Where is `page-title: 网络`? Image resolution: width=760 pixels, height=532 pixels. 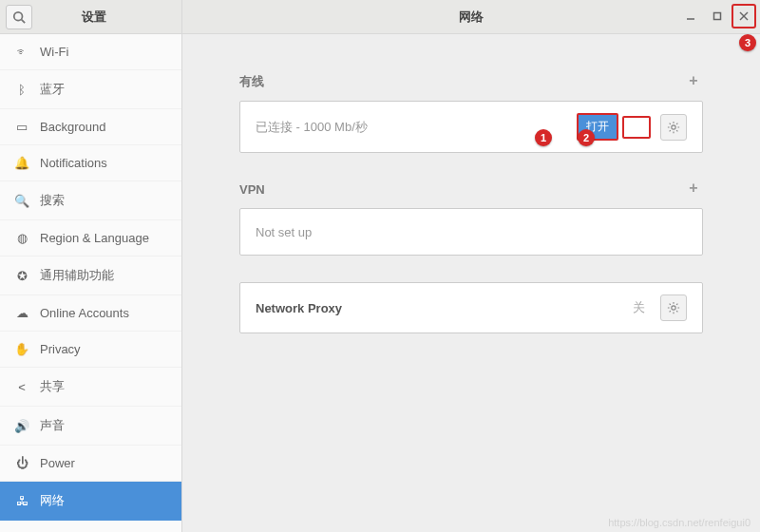
page-title: 网络 is located at coordinates (471, 17).